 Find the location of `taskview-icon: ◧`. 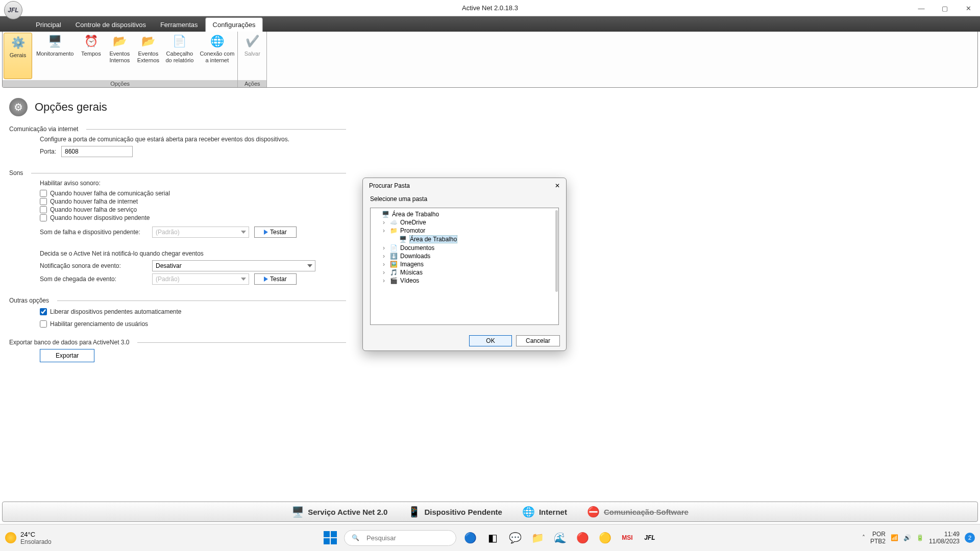

taskview-icon: ◧ is located at coordinates (493, 538).